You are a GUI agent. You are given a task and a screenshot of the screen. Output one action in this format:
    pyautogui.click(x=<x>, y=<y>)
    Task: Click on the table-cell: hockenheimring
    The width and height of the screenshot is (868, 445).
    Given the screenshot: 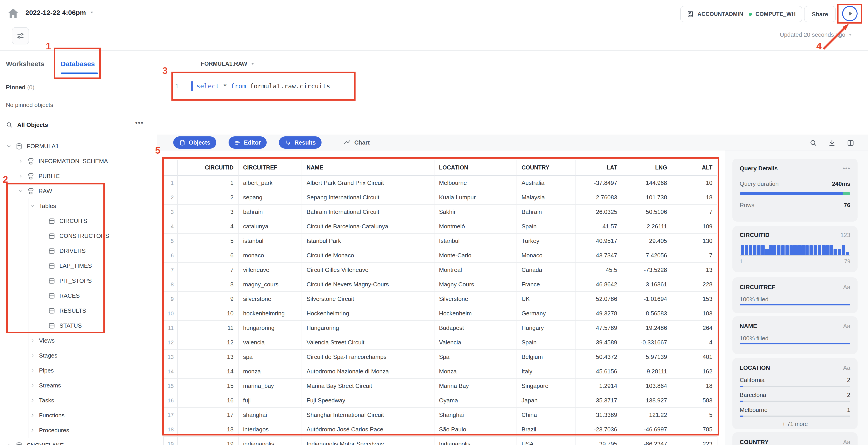 What is the action you would take?
    pyautogui.click(x=270, y=314)
    